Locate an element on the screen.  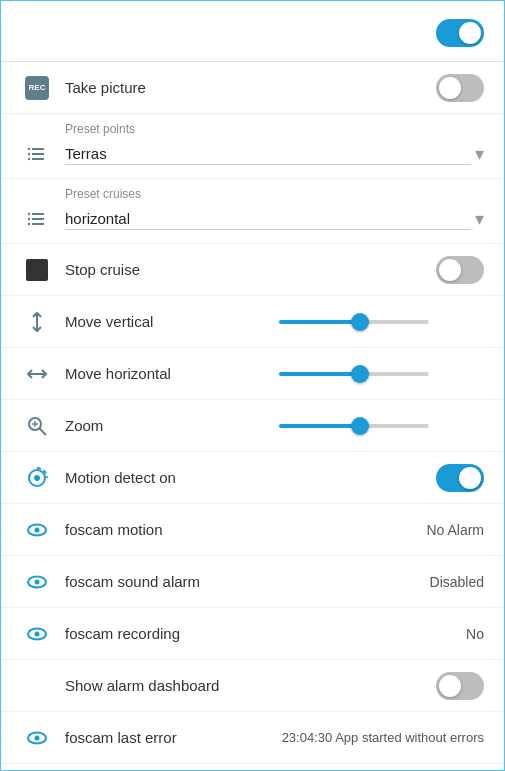
move-vertical-row: Move vertical is located at coordinates (252, 322).